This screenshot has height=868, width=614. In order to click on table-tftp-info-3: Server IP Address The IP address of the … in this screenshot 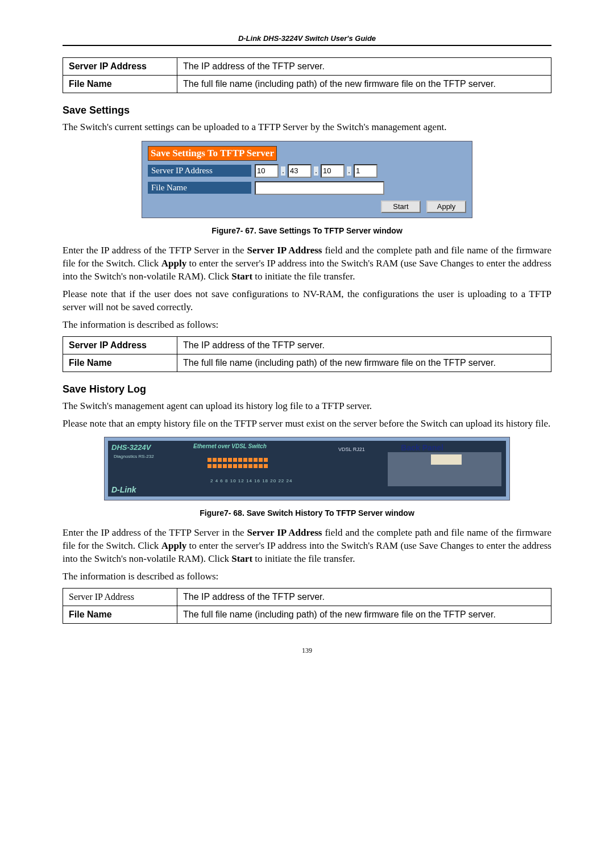, I will do `click(307, 606)`.